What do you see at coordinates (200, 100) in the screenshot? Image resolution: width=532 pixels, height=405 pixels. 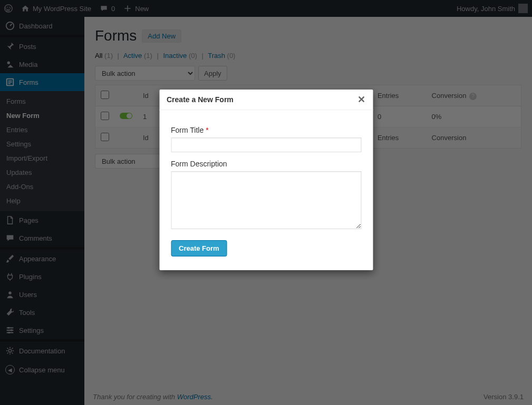 I see `dialog-title: Create a New Form` at bounding box center [200, 100].